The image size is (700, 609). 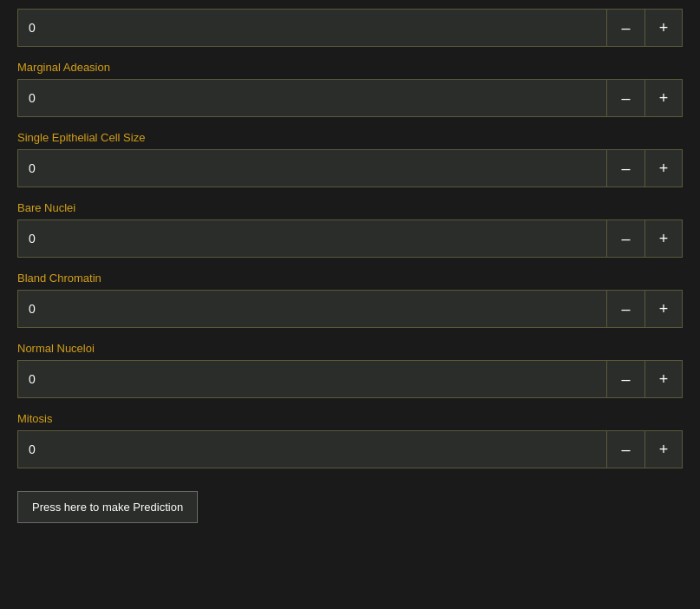 What do you see at coordinates (350, 309) in the screenshot?
I see `input-row-bland-chromatin: – +` at bounding box center [350, 309].